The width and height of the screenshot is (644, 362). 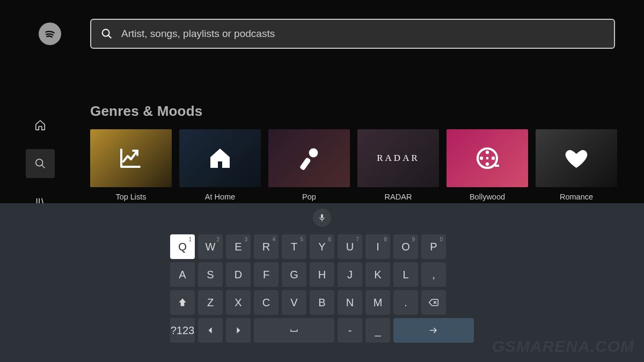 I want to click on brand-logo, so click(x=50, y=34).